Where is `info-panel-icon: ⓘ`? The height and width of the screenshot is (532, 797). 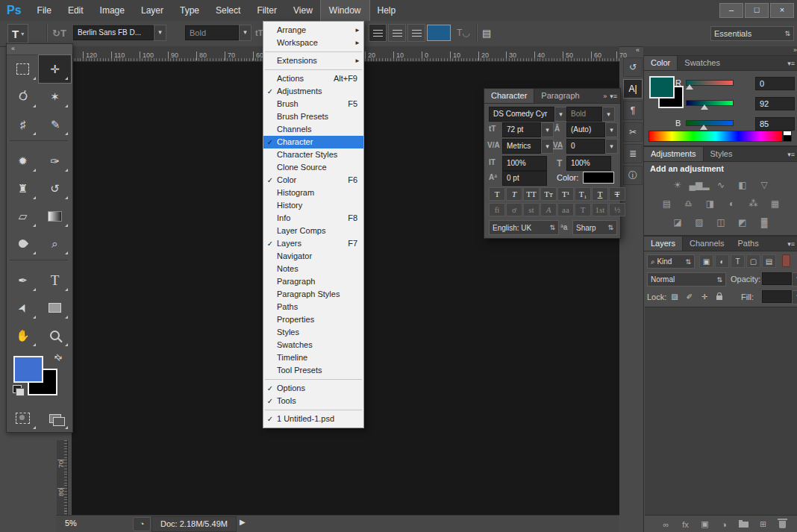 info-panel-icon: ⓘ is located at coordinates (633, 175).